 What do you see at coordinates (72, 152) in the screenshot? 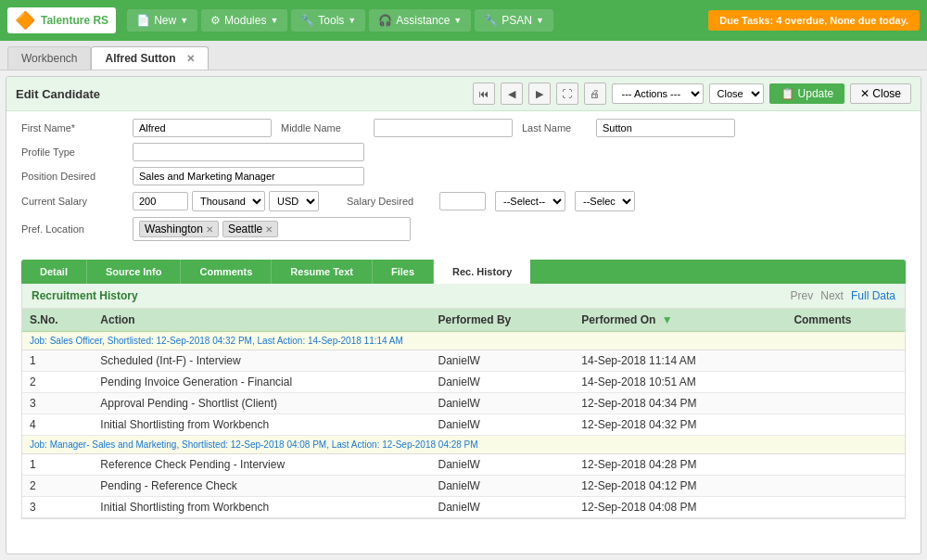
I see `profile-type-label: Profile Type` at bounding box center [72, 152].